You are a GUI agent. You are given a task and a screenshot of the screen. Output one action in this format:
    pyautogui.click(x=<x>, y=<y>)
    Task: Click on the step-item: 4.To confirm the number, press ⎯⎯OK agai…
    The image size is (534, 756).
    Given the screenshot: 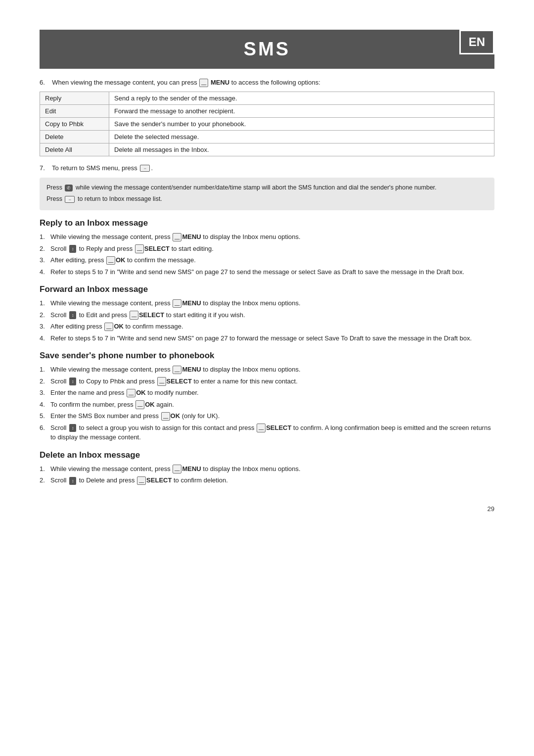 What is the action you would take?
    pyautogui.click(x=267, y=405)
    